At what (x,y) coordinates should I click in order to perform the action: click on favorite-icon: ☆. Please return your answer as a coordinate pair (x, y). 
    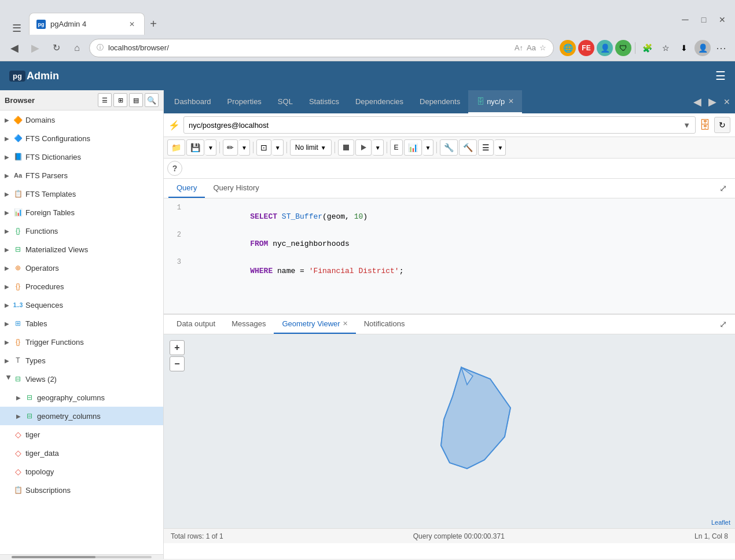
    Looking at the image, I should click on (543, 47).